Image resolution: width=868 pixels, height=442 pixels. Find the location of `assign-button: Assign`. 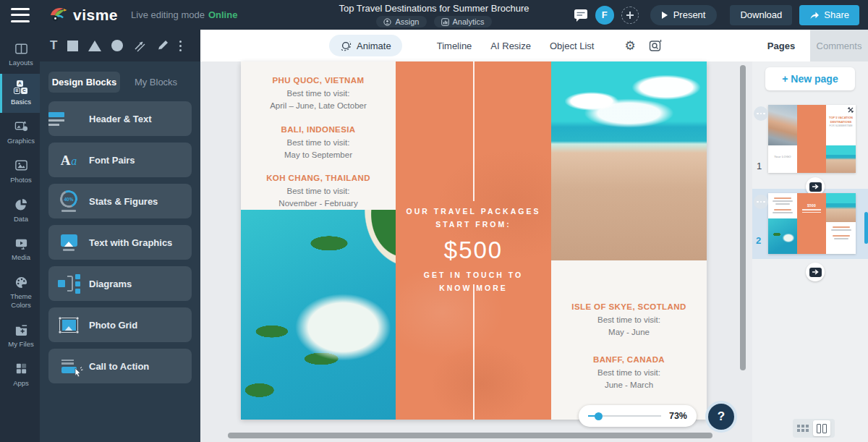

assign-button: Assign is located at coordinates (401, 22).